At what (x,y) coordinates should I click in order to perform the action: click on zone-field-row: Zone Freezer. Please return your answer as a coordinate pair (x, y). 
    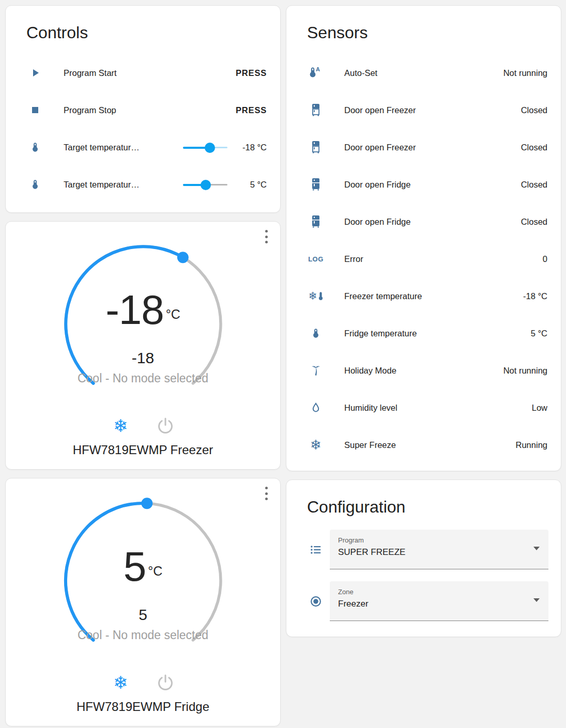
    Looking at the image, I should click on (428, 601).